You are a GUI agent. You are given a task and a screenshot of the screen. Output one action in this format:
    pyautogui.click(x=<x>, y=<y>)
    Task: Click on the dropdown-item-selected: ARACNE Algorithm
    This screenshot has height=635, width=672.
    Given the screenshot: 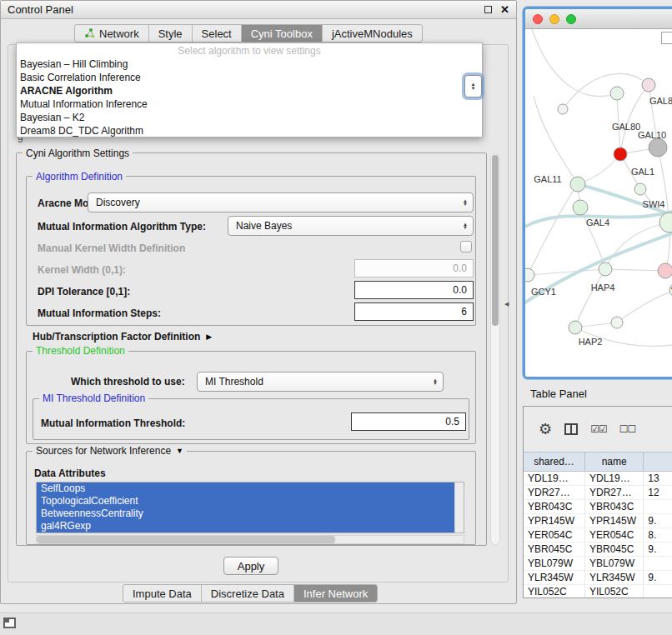 What is the action you would take?
    pyautogui.click(x=249, y=91)
    